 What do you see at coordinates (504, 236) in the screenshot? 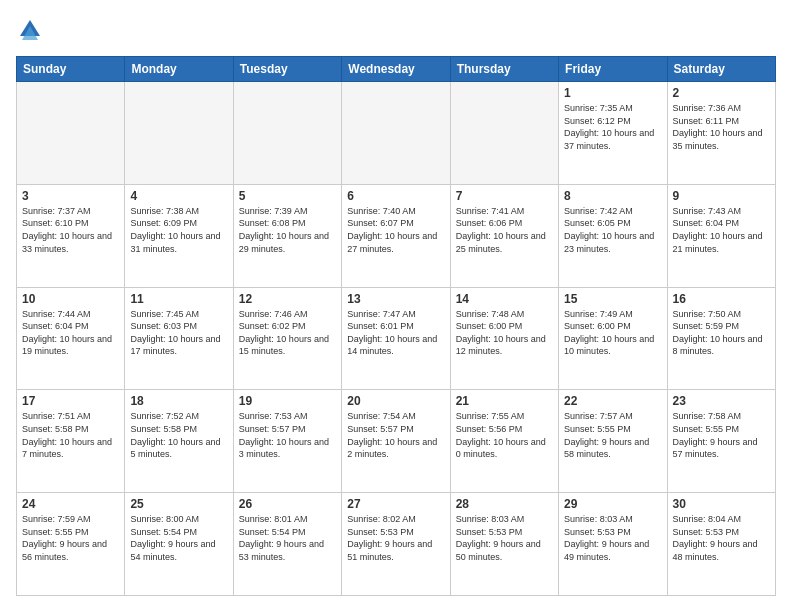
I see `calendar-cell: 7Sunrise: 7:41 AMSunset: 6:06 PMDaylight…` at bounding box center [504, 236].